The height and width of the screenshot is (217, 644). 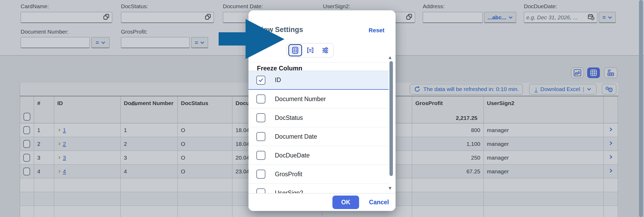 I want to click on freeze-column-item: ID, so click(x=318, y=80).